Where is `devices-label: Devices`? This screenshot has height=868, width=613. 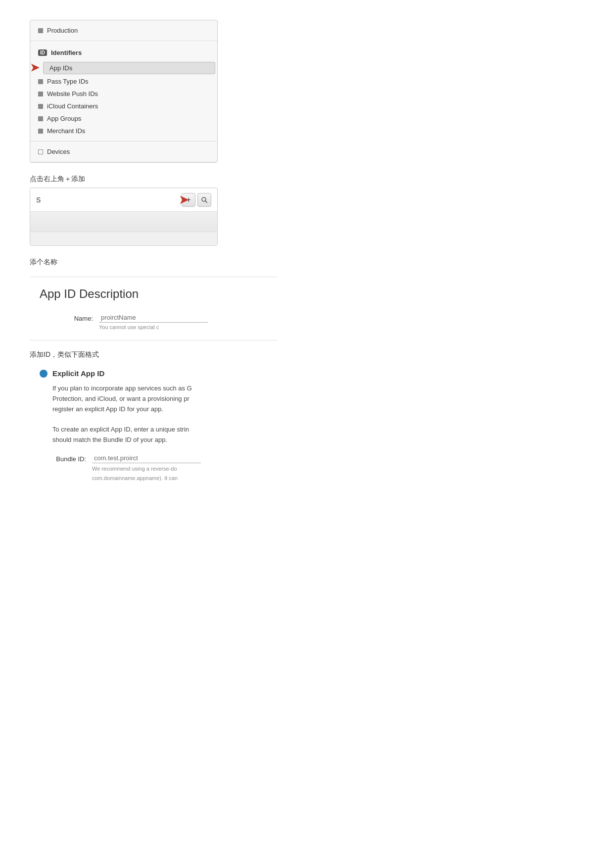
devices-label: Devices is located at coordinates (58, 151).